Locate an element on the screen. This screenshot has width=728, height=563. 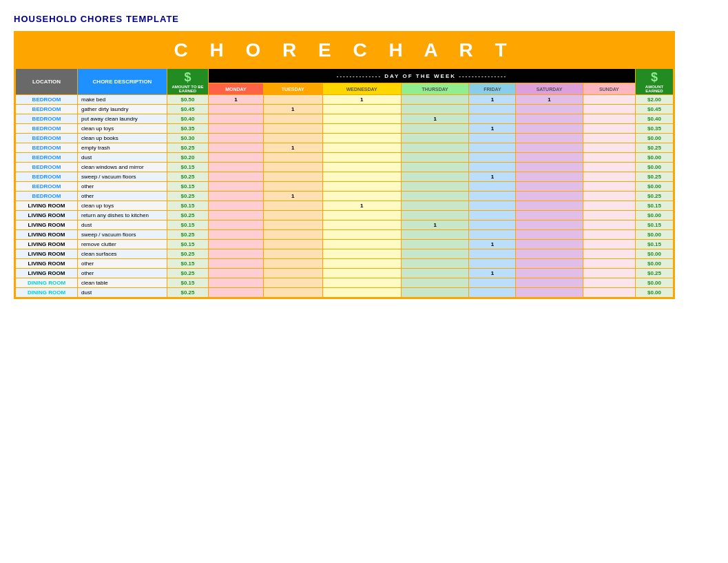
amount-cell: $0.30 is located at coordinates (188, 139).